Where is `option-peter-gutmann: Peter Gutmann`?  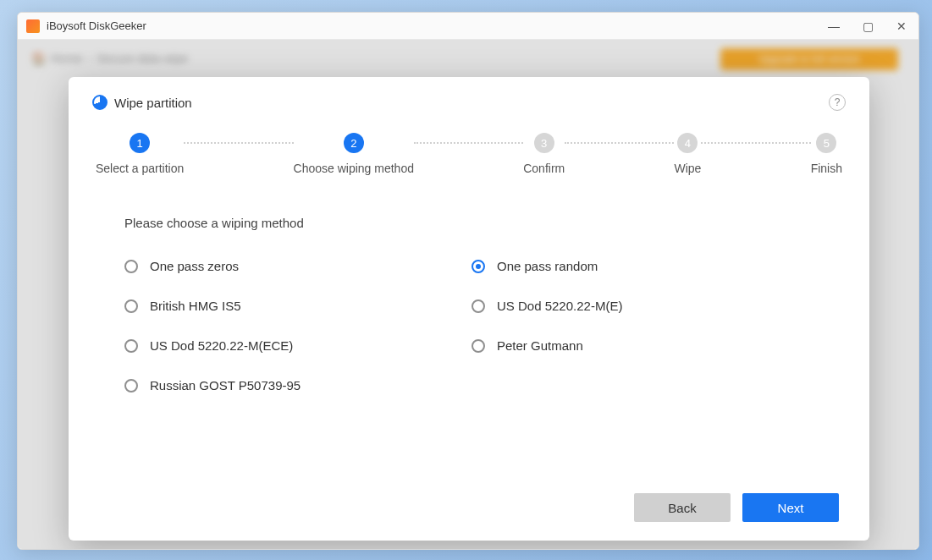 option-peter-gutmann: Peter Gutmann is located at coordinates (659, 345).